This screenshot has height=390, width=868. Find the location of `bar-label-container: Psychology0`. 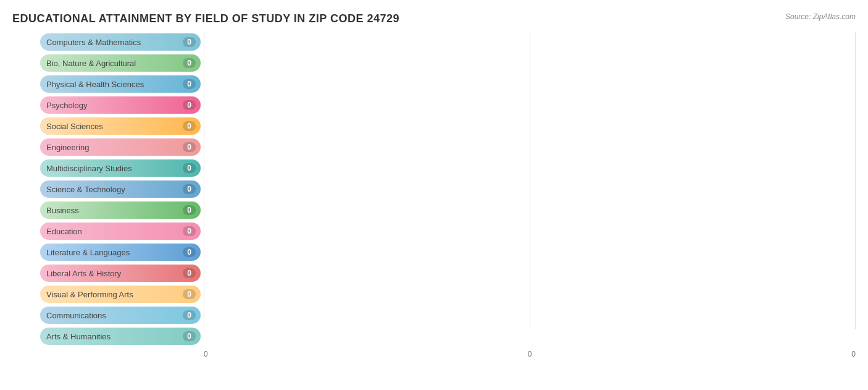

bar-label-container: Psychology0 is located at coordinates (108, 105).